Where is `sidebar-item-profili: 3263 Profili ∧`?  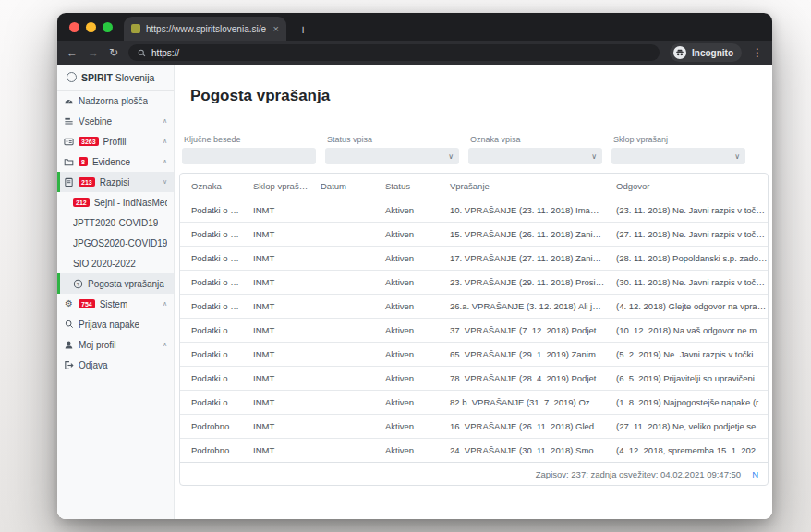
sidebar-item-profili: 3263 Profili ∧ is located at coordinates (115, 141).